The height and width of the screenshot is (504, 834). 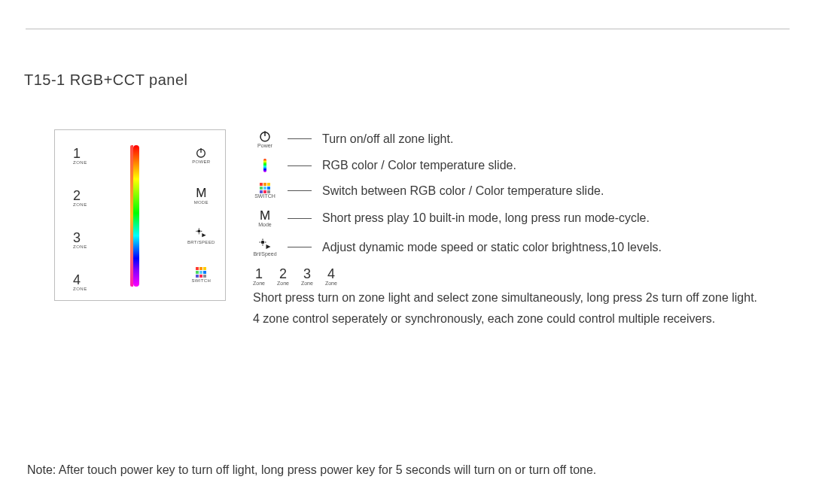 I want to click on color-slide-icon, so click(x=265, y=165).